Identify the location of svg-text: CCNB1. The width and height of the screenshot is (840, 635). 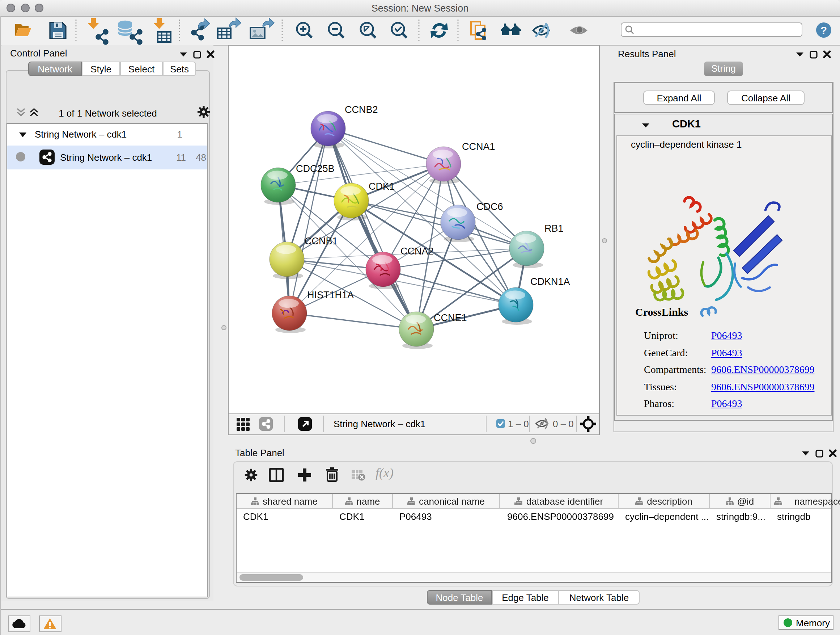
(321, 241).